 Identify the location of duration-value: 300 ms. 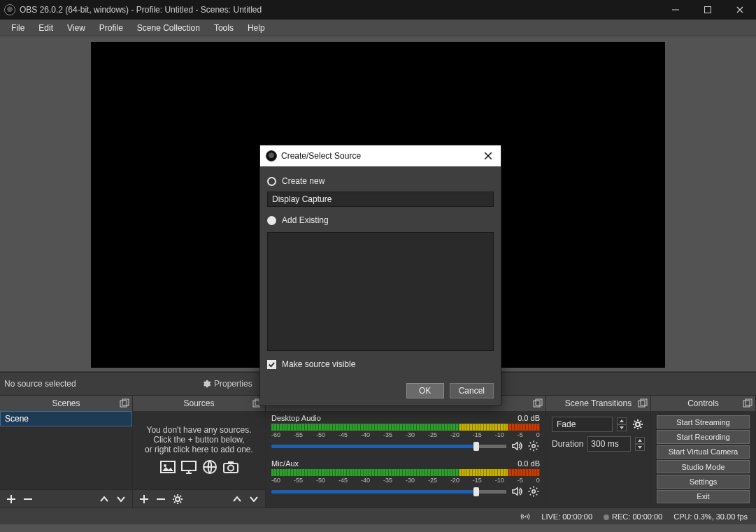
(604, 444).